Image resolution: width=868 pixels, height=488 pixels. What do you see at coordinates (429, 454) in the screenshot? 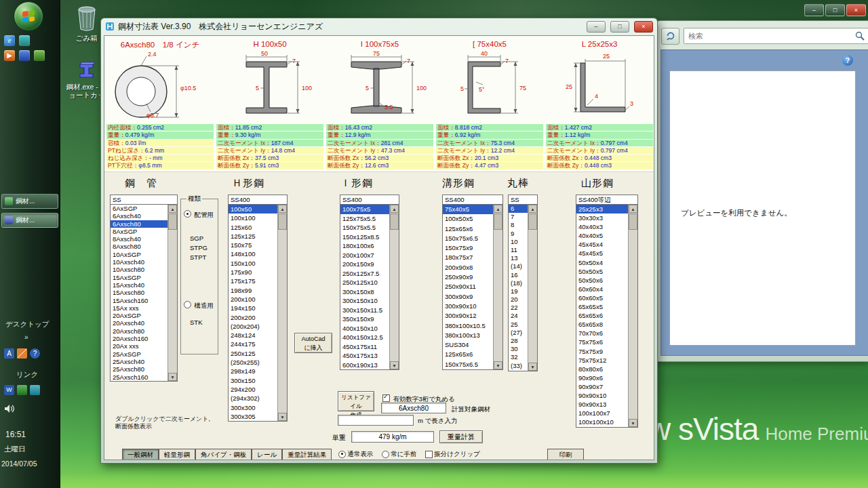
I see `clip-checkbox` at bounding box center [429, 454].